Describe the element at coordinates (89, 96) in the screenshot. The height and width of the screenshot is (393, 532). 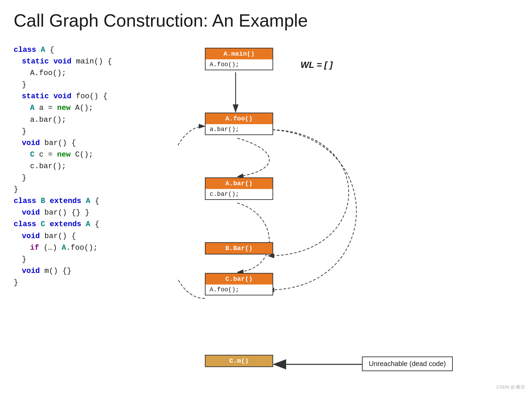
I see `code-token: foo() {` at that location.